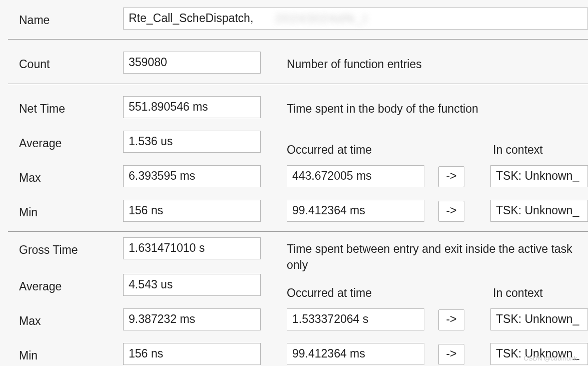  What do you see at coordinates (451, 211) in the screenshot?
I see `net-min-goto-button: ->` at bounding box center [451, 211].